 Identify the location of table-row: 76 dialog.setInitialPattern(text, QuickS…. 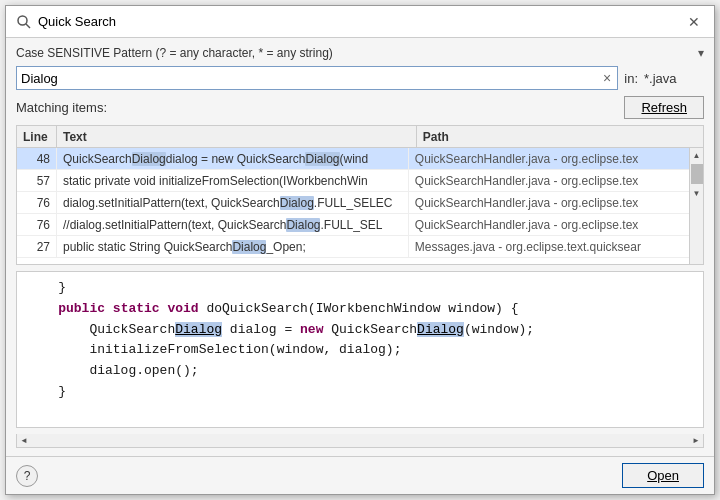
(353, 203).